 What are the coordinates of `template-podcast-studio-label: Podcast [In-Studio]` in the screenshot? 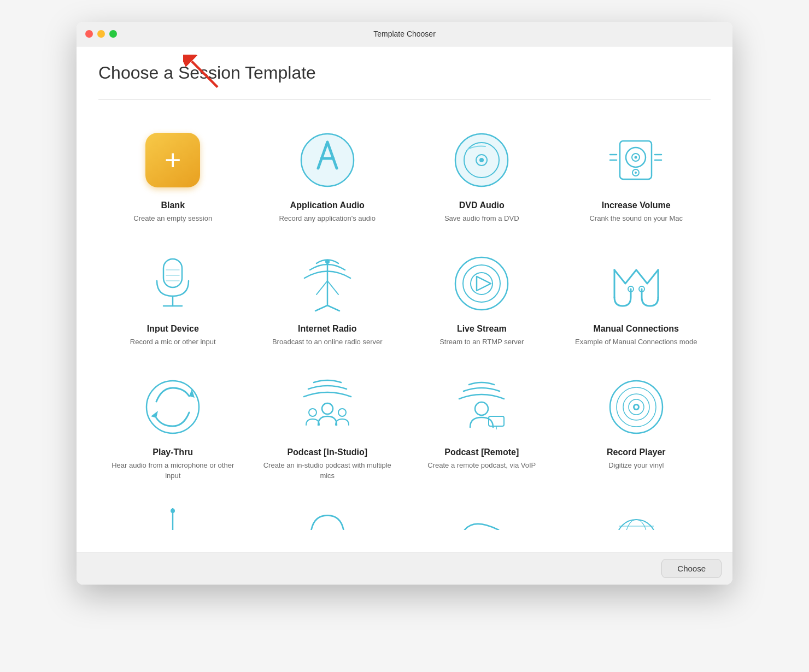 It's located at (327, 452).